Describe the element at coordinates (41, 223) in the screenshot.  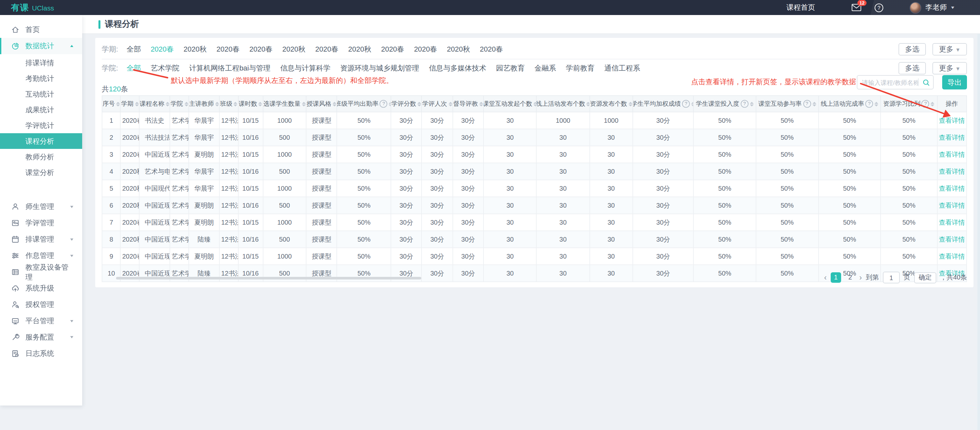
I see `sidebar-item-evaluation-mgmt: 学评管理` at that location.